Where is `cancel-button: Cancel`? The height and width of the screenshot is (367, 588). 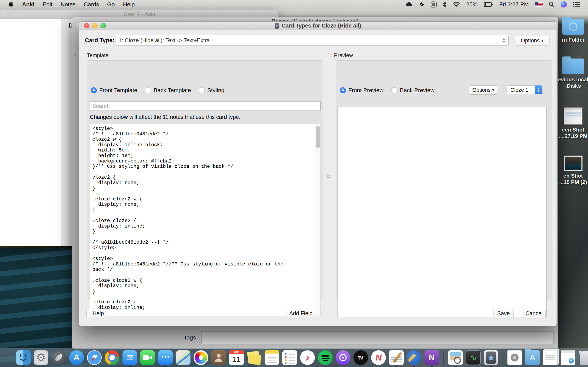
cancel-button: Cancel is located at coordinates (534, 313).